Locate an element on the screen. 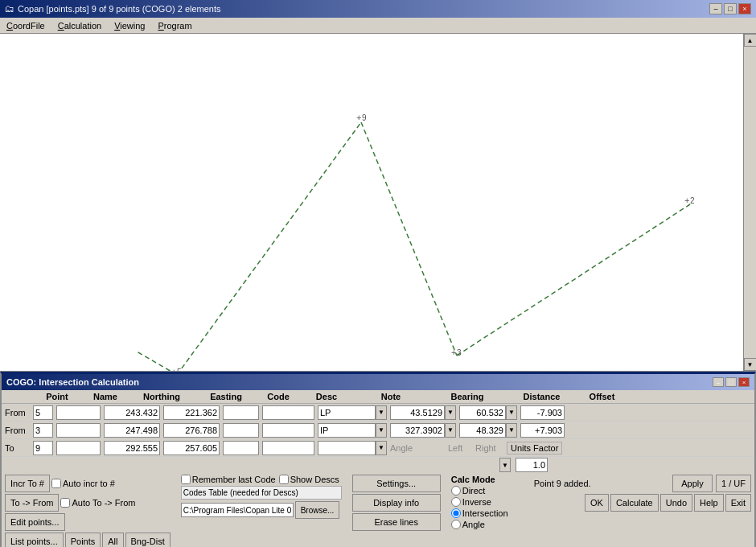 Image resolution: width=756 pixels, height=547 pixels. col-header-easting: Easting is located at coordinates (226, 397).